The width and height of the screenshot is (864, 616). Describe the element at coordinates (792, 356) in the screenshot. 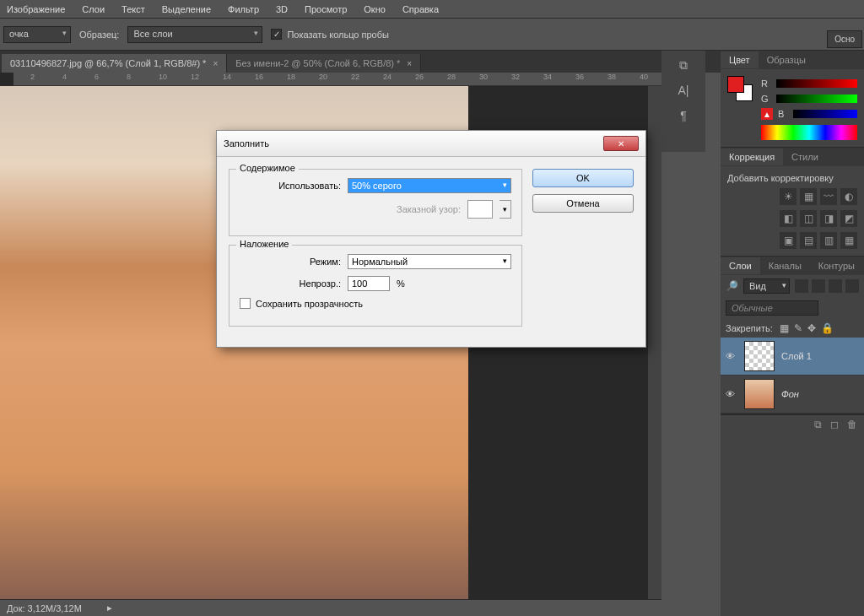

I see `layer-row: 👁 Слой 1` at that location.